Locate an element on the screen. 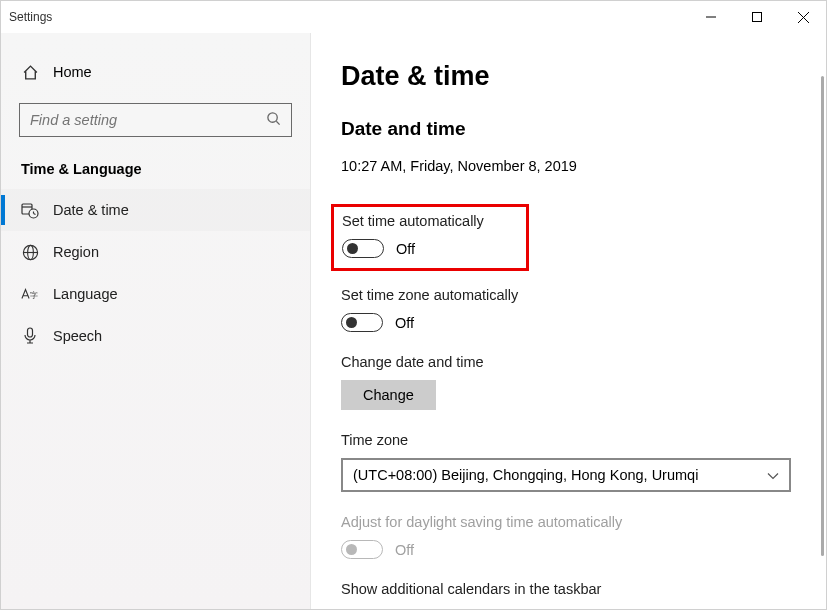 The width and height of the screenshot is (827, 610). titlebar: Settings is located at coordinates (414, 17).